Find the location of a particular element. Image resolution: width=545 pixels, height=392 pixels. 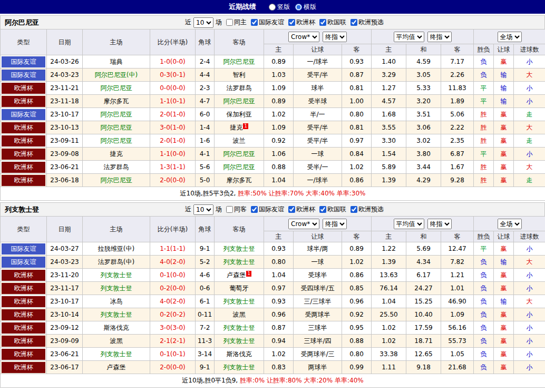

match-date: 23-06-17 is located at coordinates (65, 368).